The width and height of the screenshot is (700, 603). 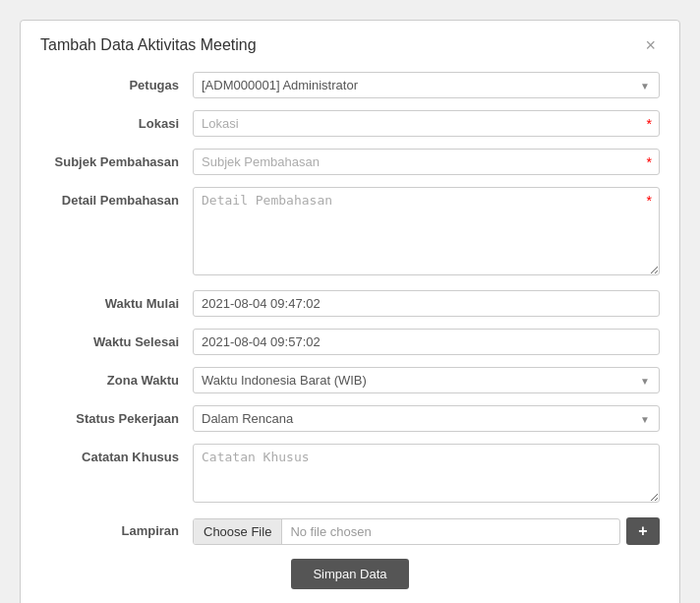 I want to click on petugas-select: [ADM000001] Administrator, so click(x=427, y=85).